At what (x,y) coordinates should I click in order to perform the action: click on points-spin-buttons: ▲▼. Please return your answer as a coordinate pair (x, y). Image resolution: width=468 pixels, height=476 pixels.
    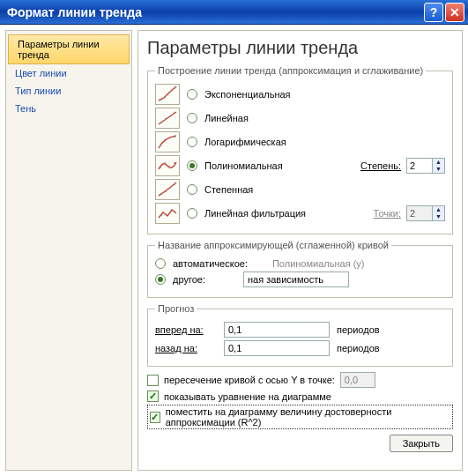
    Looking at the image, I should click on (438, 213).